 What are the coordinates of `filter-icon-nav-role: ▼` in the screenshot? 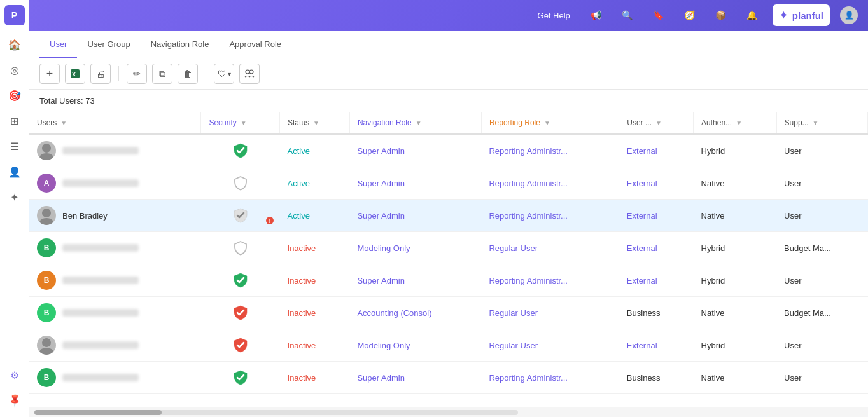 It's located at (419, 123).